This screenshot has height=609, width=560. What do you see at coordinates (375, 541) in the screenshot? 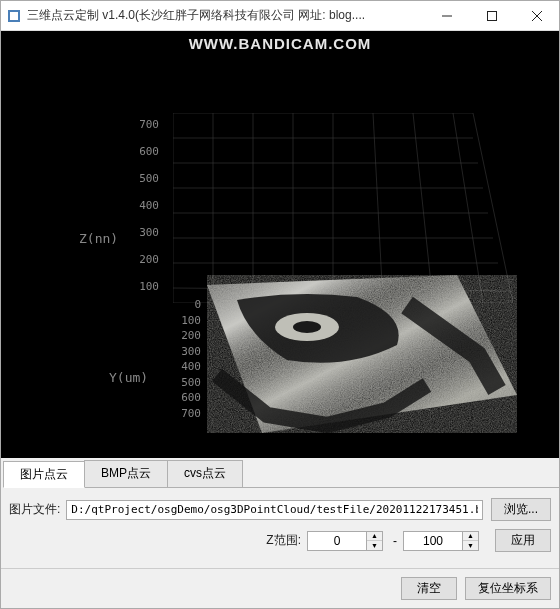
I see `z-min-spinner: ▲ ▼` at bounding box center [375, 541].